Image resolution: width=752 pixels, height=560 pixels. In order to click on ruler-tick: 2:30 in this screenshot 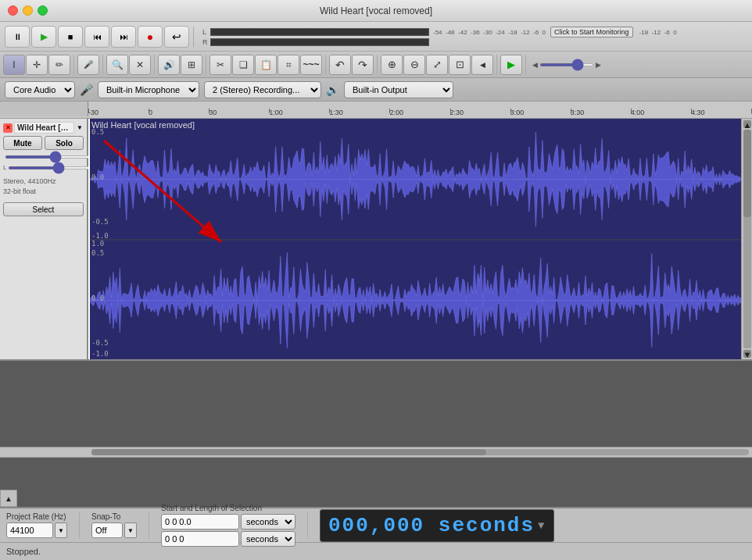, I will do `click(457, 112)`.